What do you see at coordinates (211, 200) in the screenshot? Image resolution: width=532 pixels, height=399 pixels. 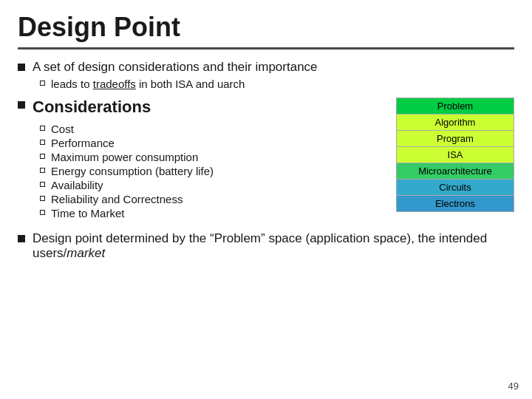 I see `sub-bullet-2-6: Reliability and Correctness` at bounding box center [211, 200].